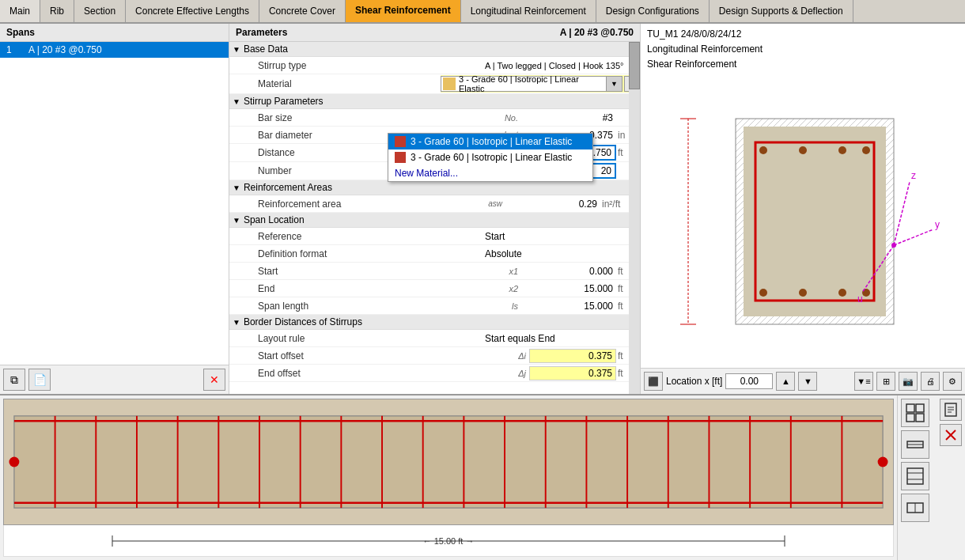  I want to click on settings-button: ⚙, so click(952, 381).